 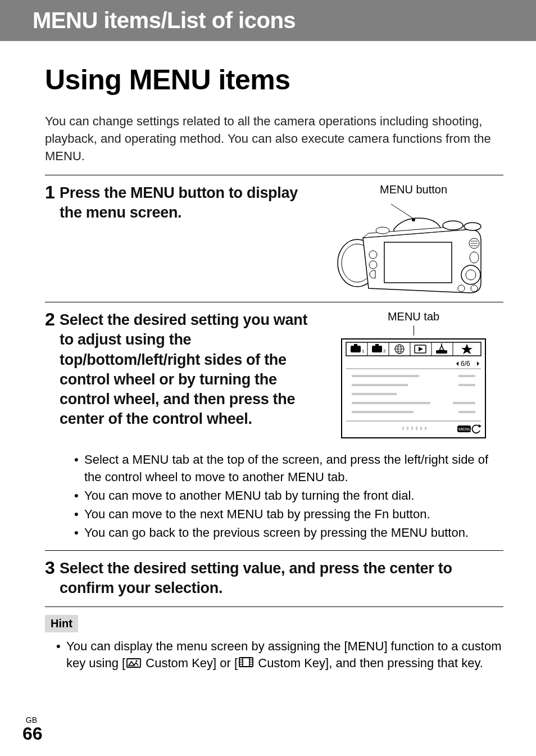 I want to click on camera-illustration, so click(x=414, y=246).